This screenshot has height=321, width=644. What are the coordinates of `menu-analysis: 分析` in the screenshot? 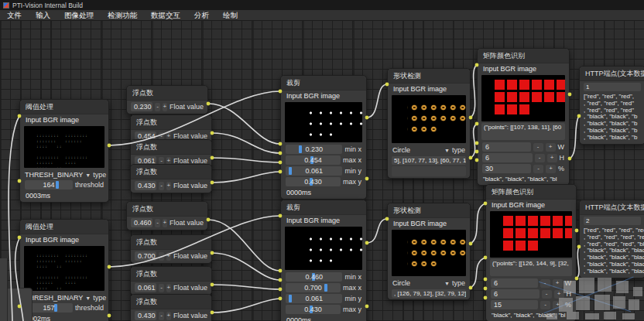 It's located at (201, 15).